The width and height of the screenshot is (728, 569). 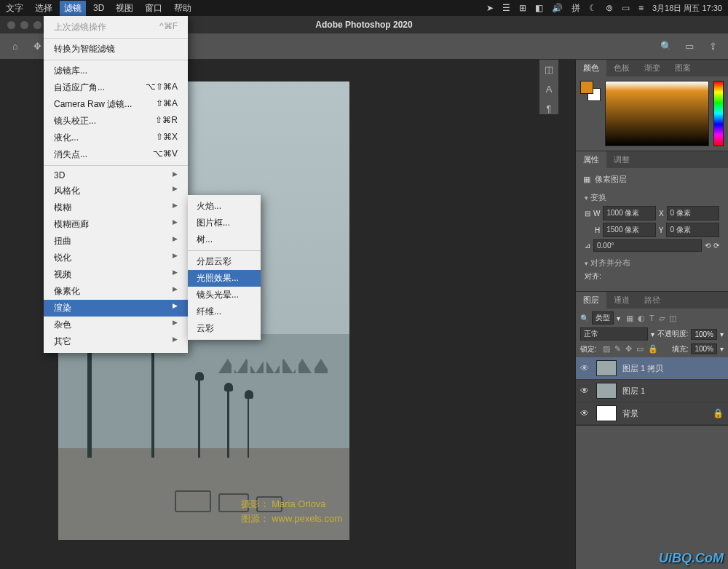 I want to click on tab-paths: 路径, so click(x=652, y=300).